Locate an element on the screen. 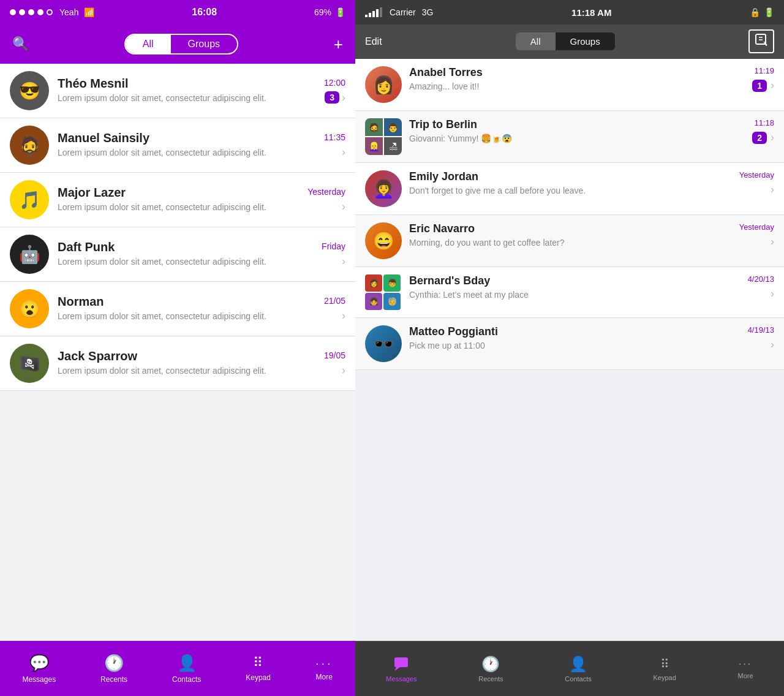 This screenshot has width=784, height=696. message-time-trip: 11:18 is located at coordinates (764, 123).